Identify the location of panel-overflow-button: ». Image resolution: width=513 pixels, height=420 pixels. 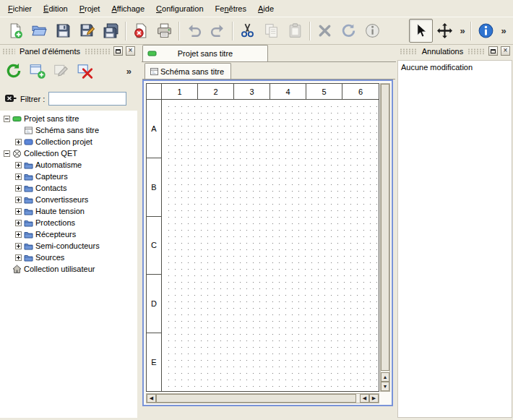
(129, 71).